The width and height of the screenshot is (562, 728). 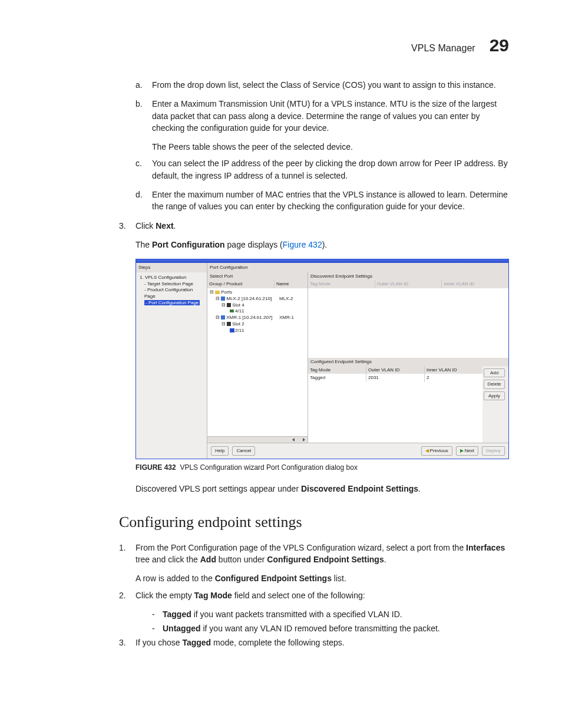 What do you see at coordinates (171, 294) in the screenshot?
I see `wizard-step-product: - Product Configuration Page` at bounding box center [171, 294].